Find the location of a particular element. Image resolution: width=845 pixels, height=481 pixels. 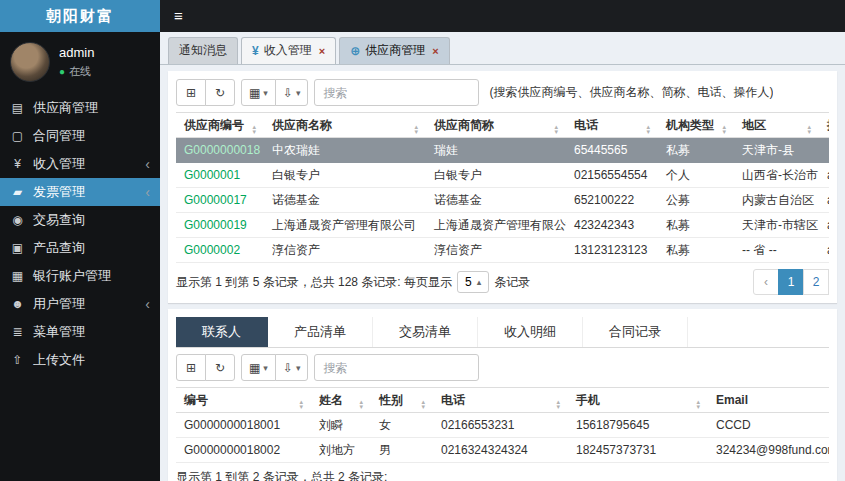

page-button-1: 1 is located at coordinates (791, 282).